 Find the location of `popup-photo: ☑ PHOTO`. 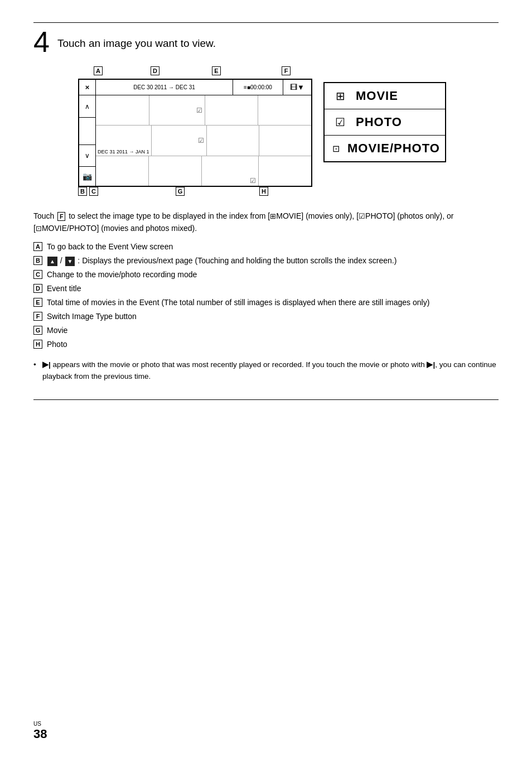

popup-photo: ☑ PHOTO is located at coordinates (385, 123).